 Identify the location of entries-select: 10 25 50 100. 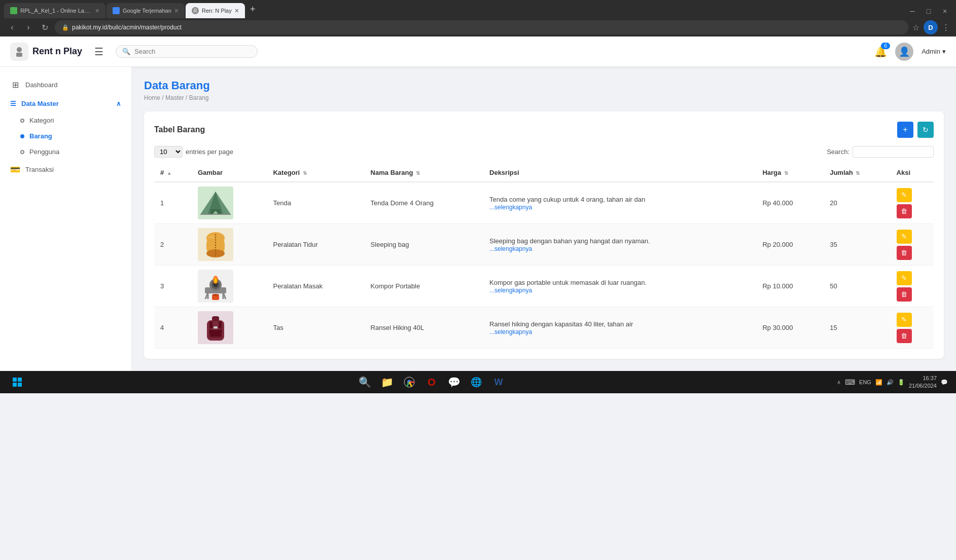
(168, 152).